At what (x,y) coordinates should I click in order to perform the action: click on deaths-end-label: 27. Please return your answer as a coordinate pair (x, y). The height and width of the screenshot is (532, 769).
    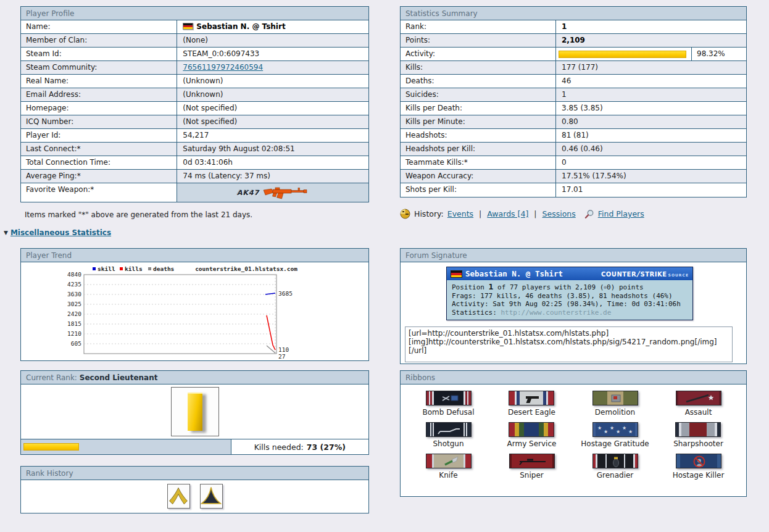
    Looking at the image, I should click on (281, 357).